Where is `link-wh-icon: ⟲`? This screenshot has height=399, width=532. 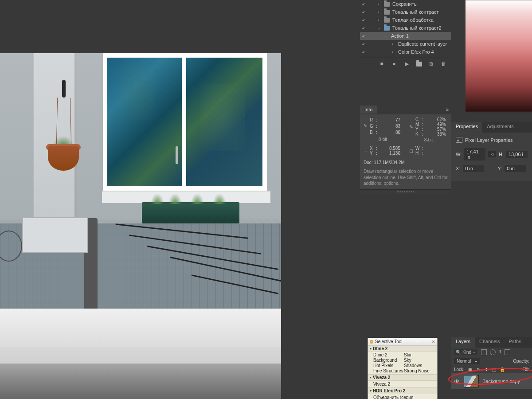 link-wh-icon: ⟲ is located at coordinates (492, 154).